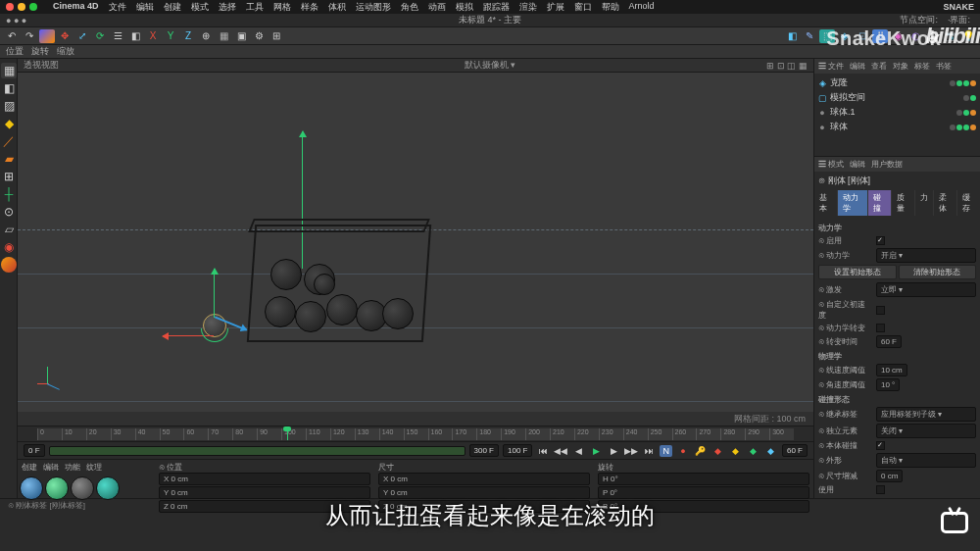 The height and width of the screenshot is (551, 980). What do you see at coordinates (858, 67) in the screenshot?
I see `obj-tab-edit: 编辑` at bounding box center [858, 67].